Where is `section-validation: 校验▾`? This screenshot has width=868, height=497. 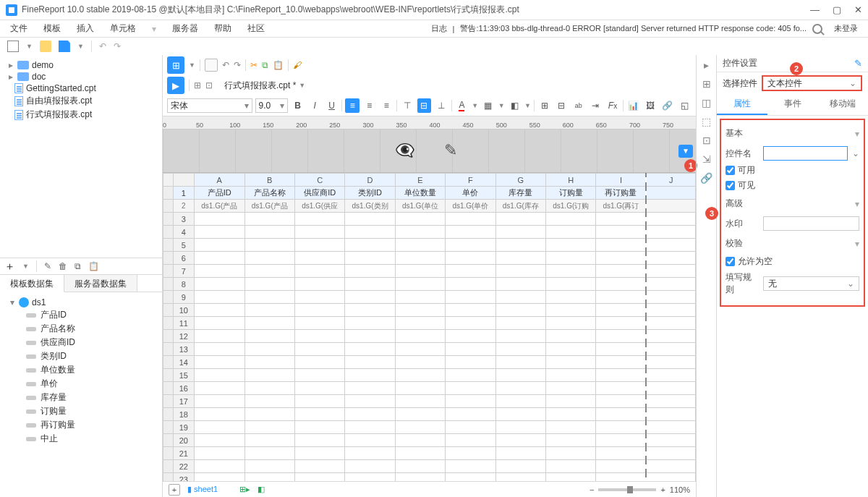
section-validation: 校验▾ is located at coordinates (793, 243).